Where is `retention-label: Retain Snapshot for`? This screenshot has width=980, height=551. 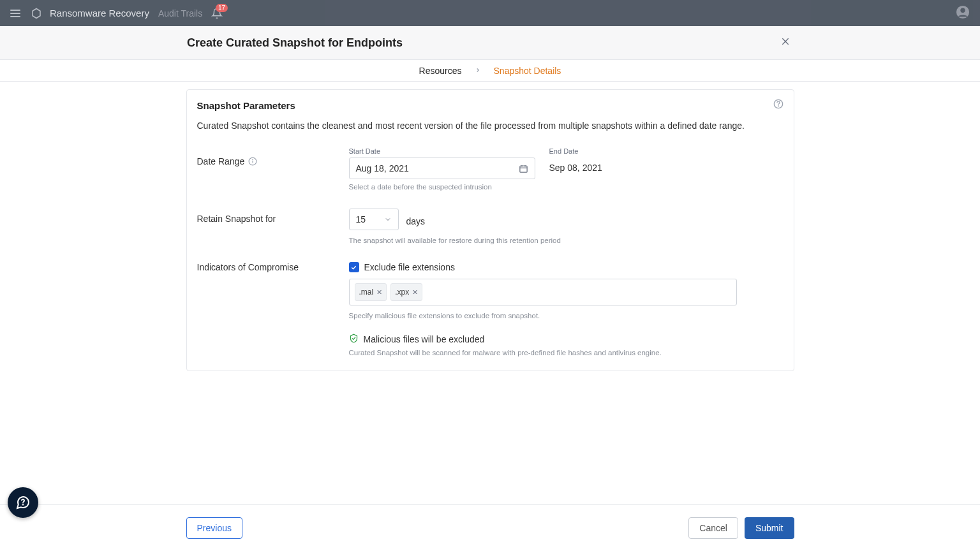
retention-label: Retain Snapshot for is located at coordinates (237, 219).